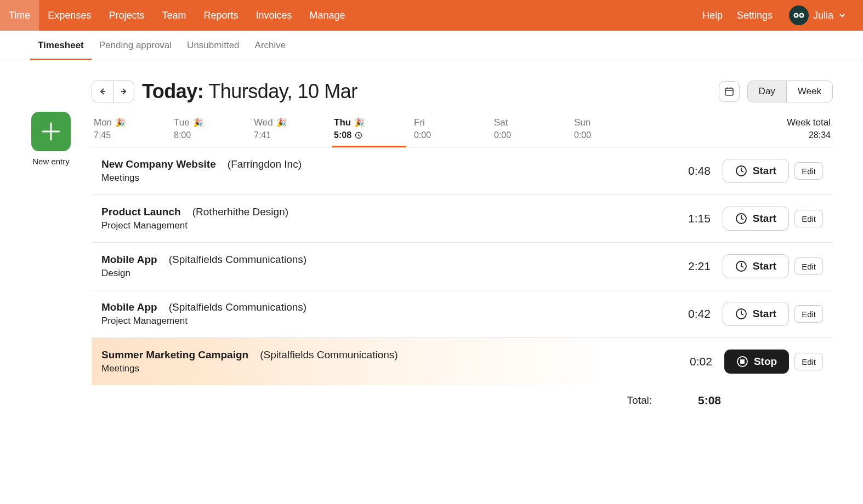 The height and width of the screenshot is (504, 863). I want to click on stop-button-label: Stop, so click(765, 362).